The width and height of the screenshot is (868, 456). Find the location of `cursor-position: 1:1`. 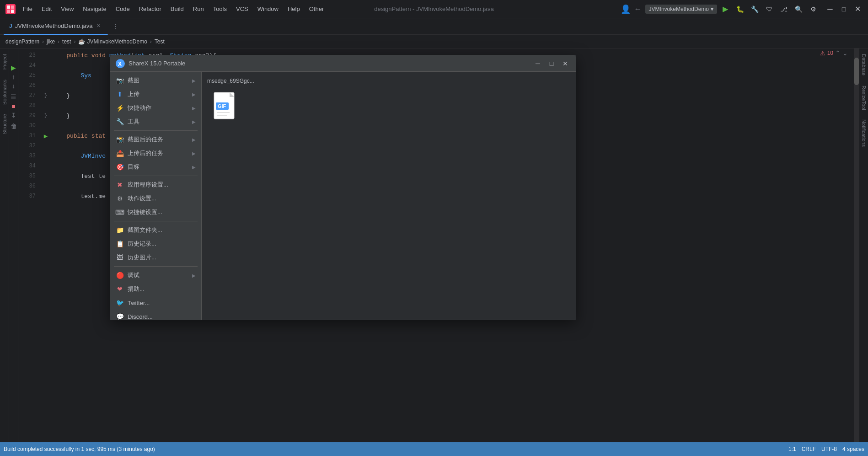

cursor-position: 1:1 is located at coordinates (792, 449).